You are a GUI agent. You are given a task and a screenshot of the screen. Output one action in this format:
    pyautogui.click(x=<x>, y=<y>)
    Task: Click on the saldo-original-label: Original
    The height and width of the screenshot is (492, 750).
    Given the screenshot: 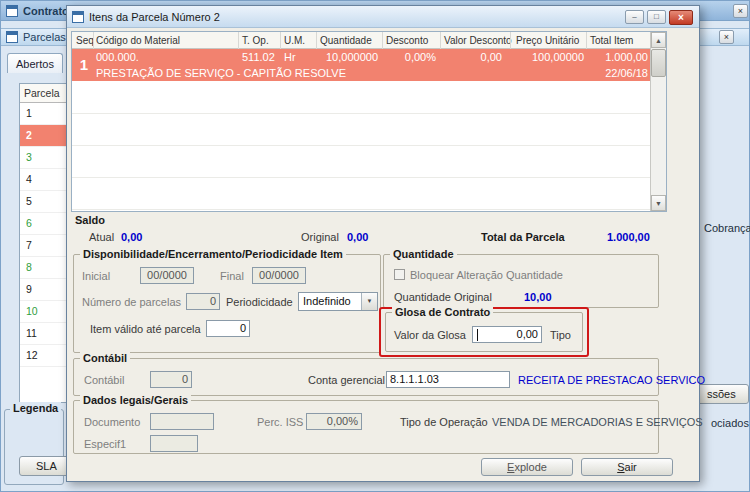 What is the action you would take?
    pyautogui.click(x=320, y=237)
    